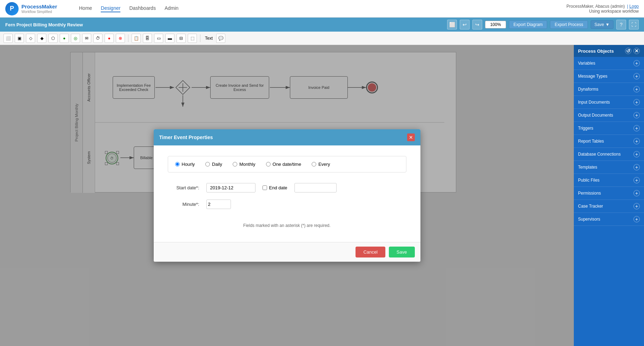 The height and width of the screenshot is (346, 644). Describe the element at coordinates (609, 103) in the screenshot. I see `panel-item-input-docs: Input Documents +` at that location.